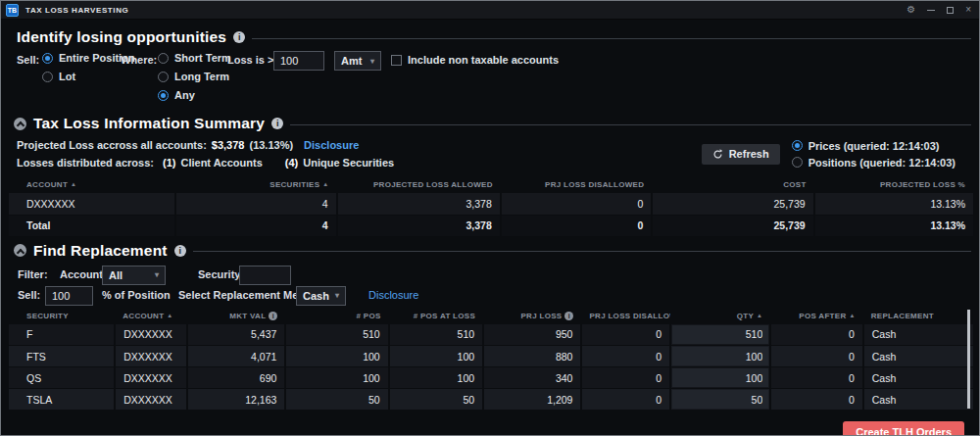 This screenshot has height=436, width=980. I want to click on cell-replacement: Cash, so click(918, 400).